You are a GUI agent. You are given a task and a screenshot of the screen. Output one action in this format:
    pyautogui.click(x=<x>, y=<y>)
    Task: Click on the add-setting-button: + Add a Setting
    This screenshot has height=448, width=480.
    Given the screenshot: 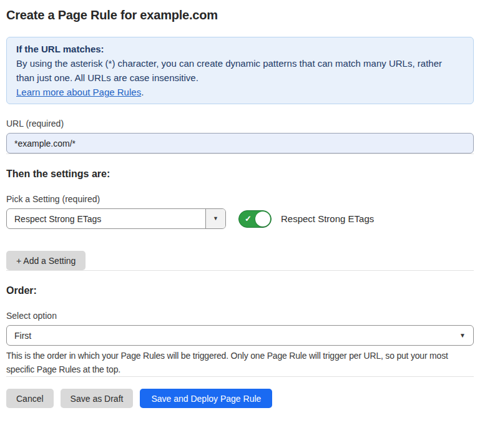 What is the action you would take?
    pyautogui.click(x=46, y=261)
    